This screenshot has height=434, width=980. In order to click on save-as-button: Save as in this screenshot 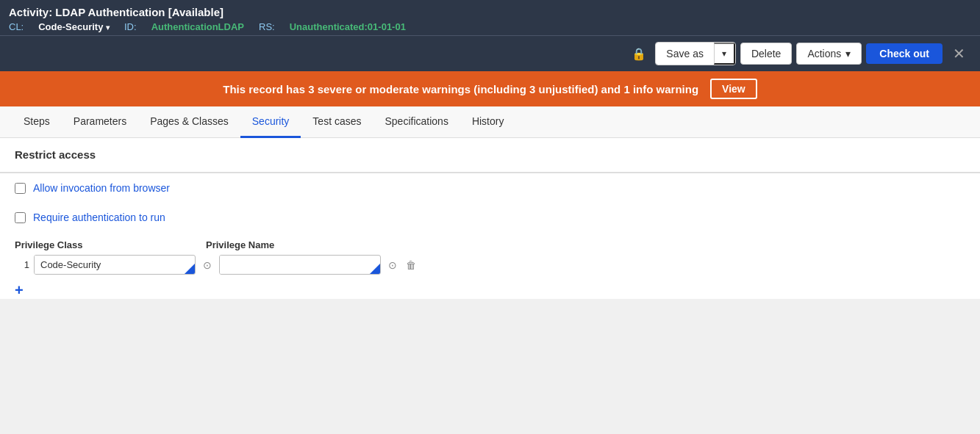, I will do `click(685, 54)`.